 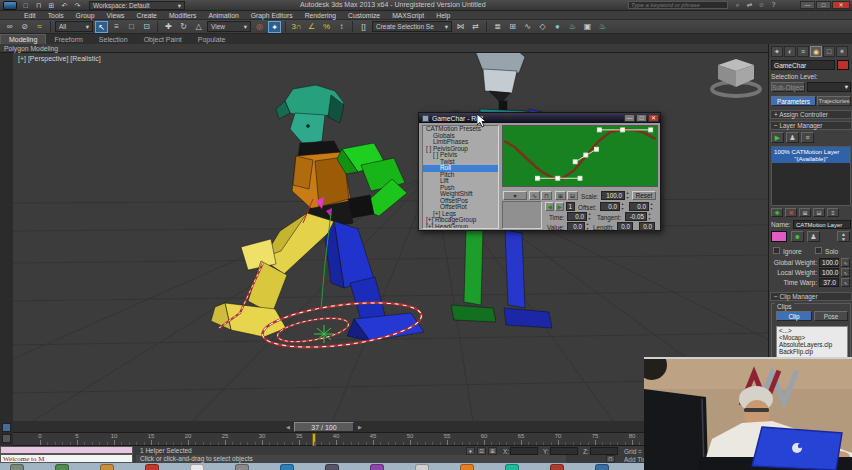 What do you see at coordinates (163, 40) in the screenshot?
I see `ribbon-tab: Object Paint` at bounding box center [163, 40].